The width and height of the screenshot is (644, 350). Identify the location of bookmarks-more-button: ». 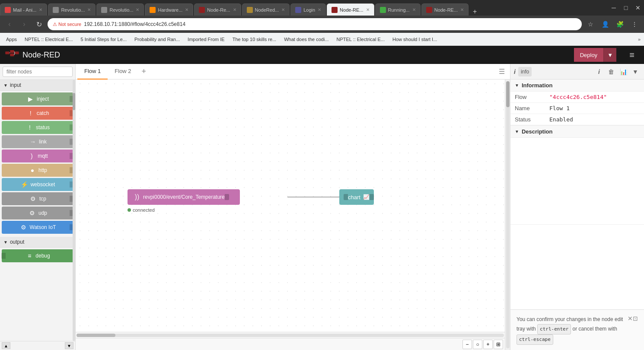
(639, 39).